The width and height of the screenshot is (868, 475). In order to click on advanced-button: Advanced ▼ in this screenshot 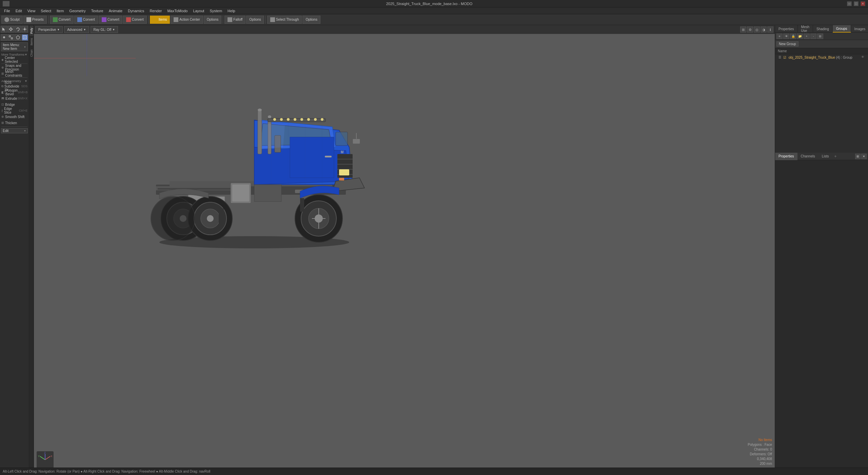, I will do `click(77, 30)`.